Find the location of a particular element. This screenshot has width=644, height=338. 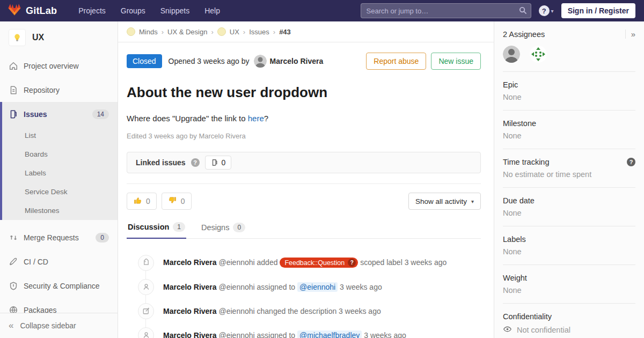

sidebar-item-label: Issues is located at coordinates (35, 114).